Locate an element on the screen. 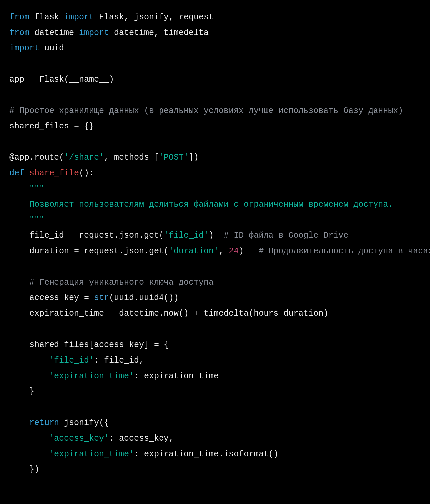  text: : file_id, is located at coordinates (119, 361).